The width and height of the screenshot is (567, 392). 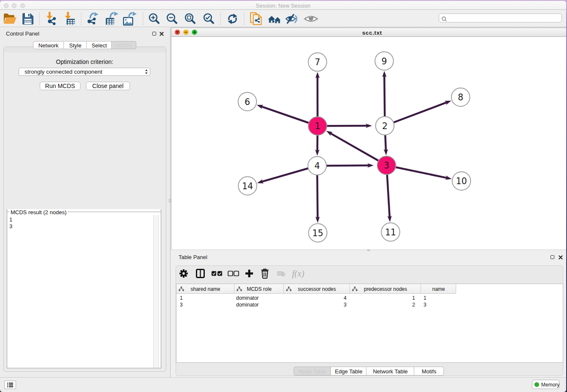 What do you see at coordinates (385, 126) in the screenshot?
I see `svg-text: 2` at bounding box center [385, 126].